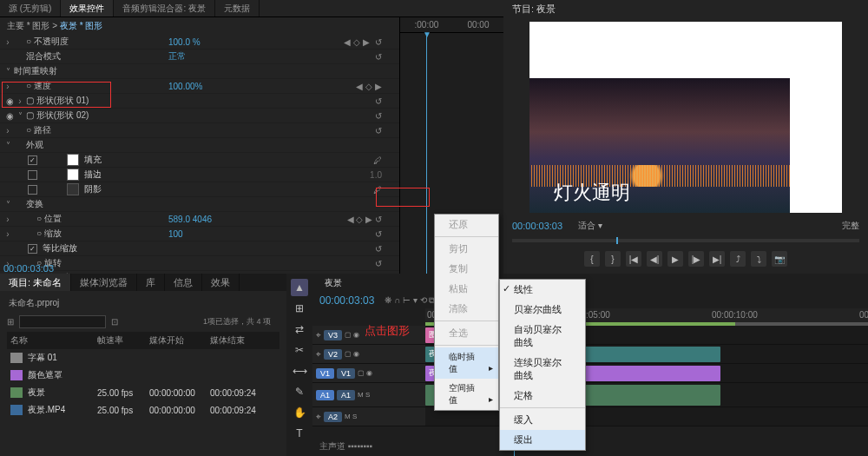  I want to click on prop-blend-mode: 混合模式, so click(90, 56).